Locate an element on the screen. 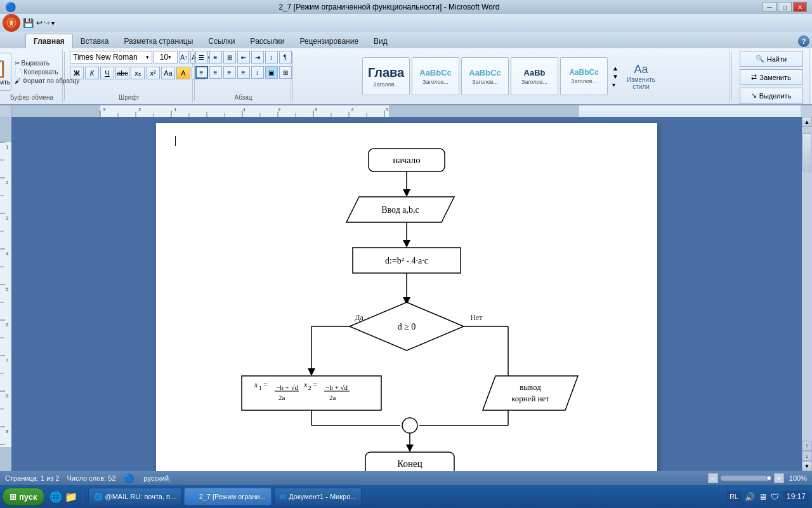  office-button is located at coordinates (11, 23).